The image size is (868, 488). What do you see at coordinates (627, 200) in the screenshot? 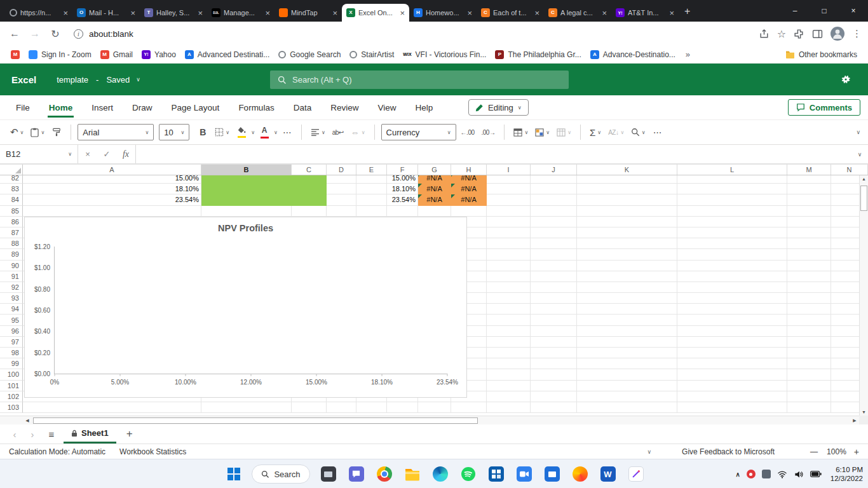
I see `cell-K84` at bounding box center [627, 200].